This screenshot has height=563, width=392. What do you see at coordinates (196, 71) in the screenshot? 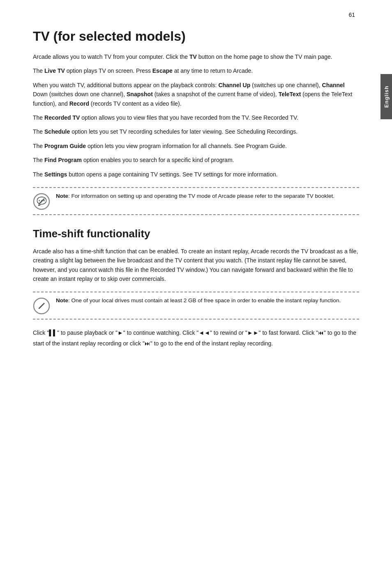
I see `section1-para2: The Live TV option plays TV on screen. P…` at bounding box center [196, 71].